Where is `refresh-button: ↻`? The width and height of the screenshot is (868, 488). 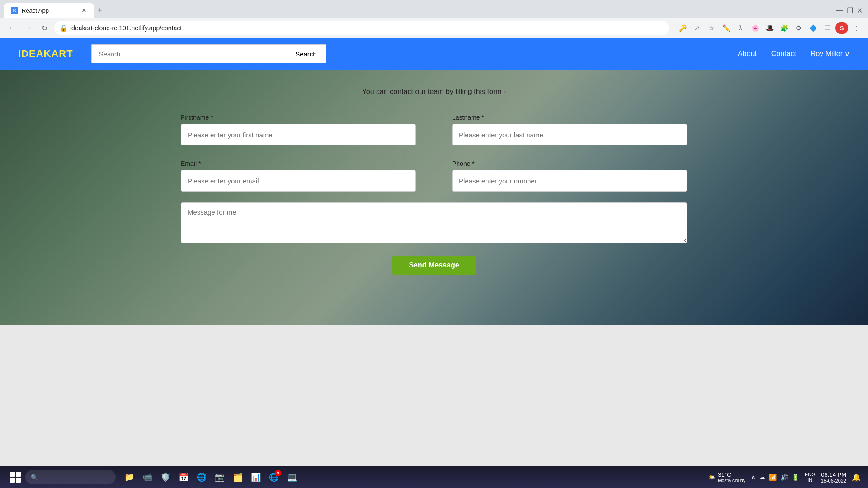
refresh-button: ↻ is located at coordinates (44, 28).